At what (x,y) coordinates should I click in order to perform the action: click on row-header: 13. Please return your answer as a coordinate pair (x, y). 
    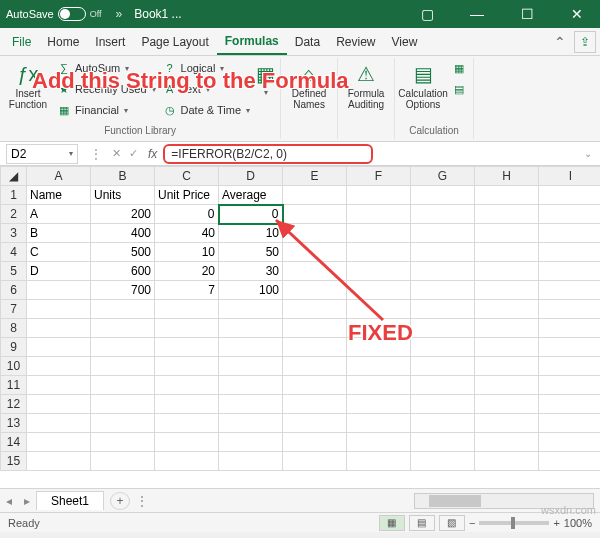
    Looking at the image, I should click on (14, 424).